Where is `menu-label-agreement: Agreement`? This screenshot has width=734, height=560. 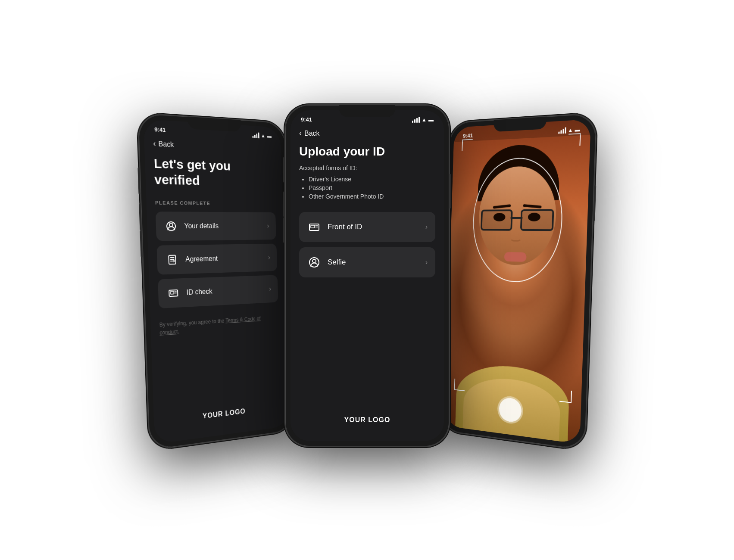
menu-label-agreement: Agreement is located at coordinates (201, 259).